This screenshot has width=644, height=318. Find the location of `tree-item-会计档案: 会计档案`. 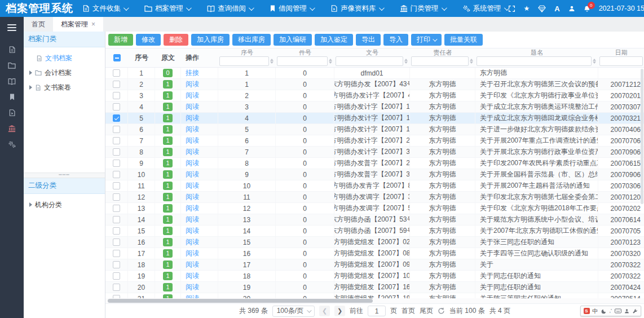

tree-item-会计档案: 会计档案 is located at coordinates (64, 73).